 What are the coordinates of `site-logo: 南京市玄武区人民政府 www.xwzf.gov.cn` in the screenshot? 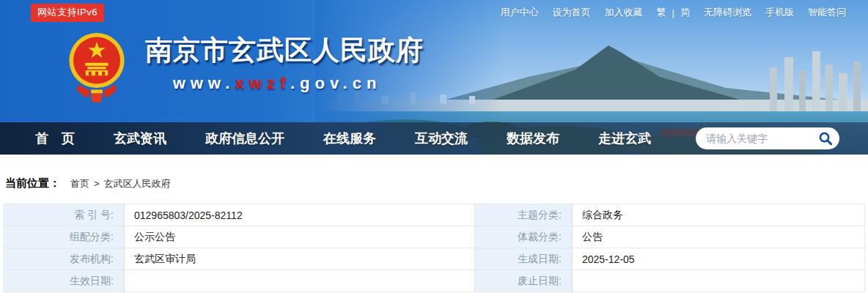 It's located at (238, 67).